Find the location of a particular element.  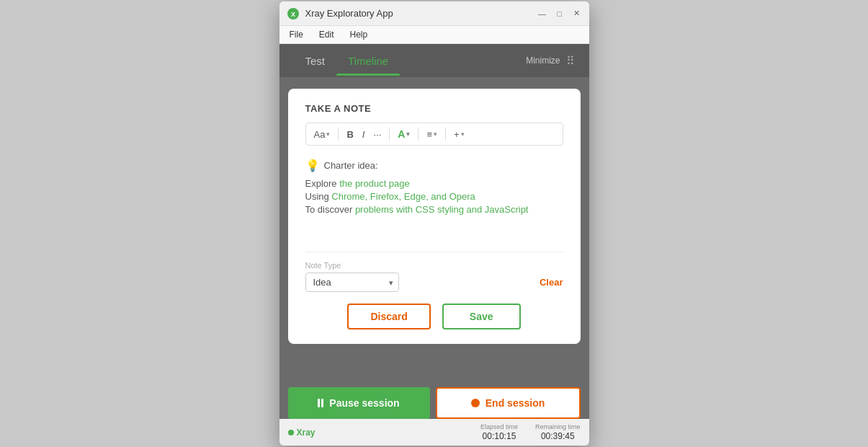

status-bar: Xray Elapsed time 00:10:15 Remaining tim… is located at coordinates (434, 433).